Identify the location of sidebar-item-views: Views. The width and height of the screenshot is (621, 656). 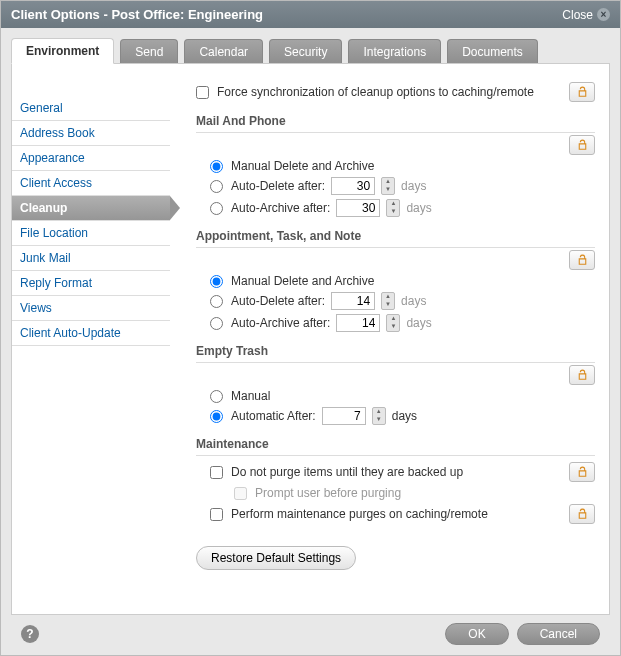
(91, 308).